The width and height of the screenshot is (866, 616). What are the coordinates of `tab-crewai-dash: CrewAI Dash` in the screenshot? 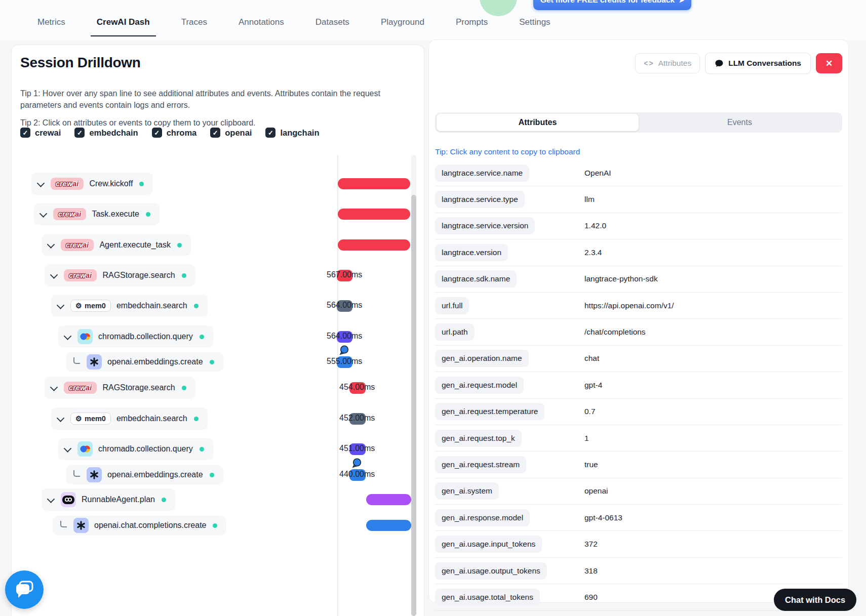 It's located at (124, 27).